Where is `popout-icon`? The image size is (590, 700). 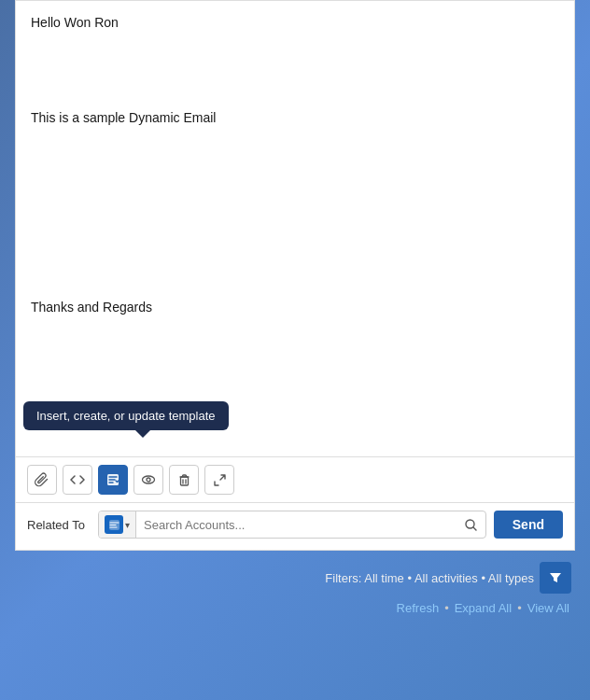 popout-icon is located at coordinates (220, 480).